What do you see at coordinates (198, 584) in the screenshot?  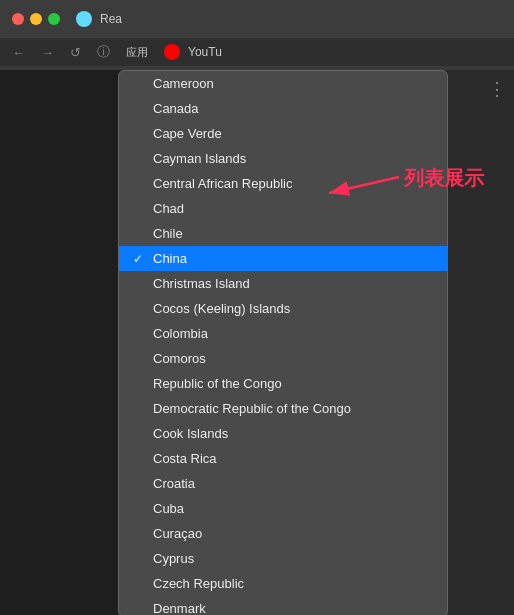 I see `dropdown-item-label: Czech Republic` at bounding box center [198, 584].